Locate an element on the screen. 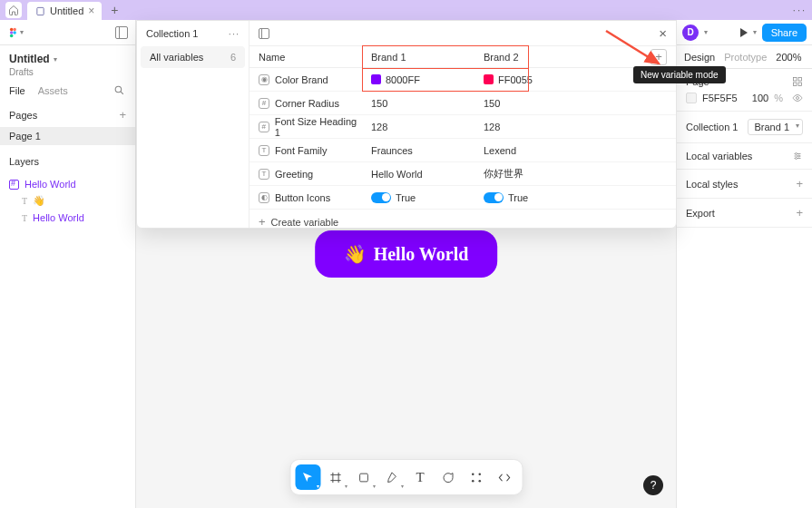 The height and width of the screenshot is (508, 812). value-text: True is located at coordinates (518, 198).